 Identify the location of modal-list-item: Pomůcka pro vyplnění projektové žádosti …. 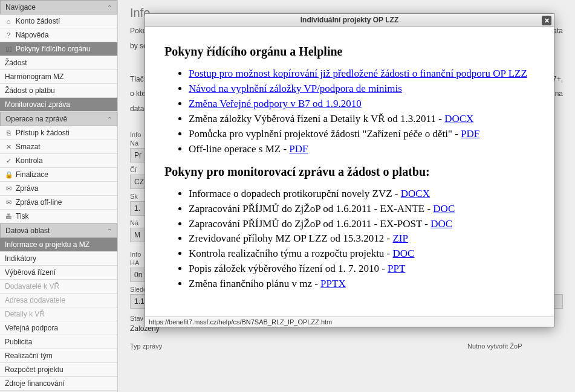
(362, 134).